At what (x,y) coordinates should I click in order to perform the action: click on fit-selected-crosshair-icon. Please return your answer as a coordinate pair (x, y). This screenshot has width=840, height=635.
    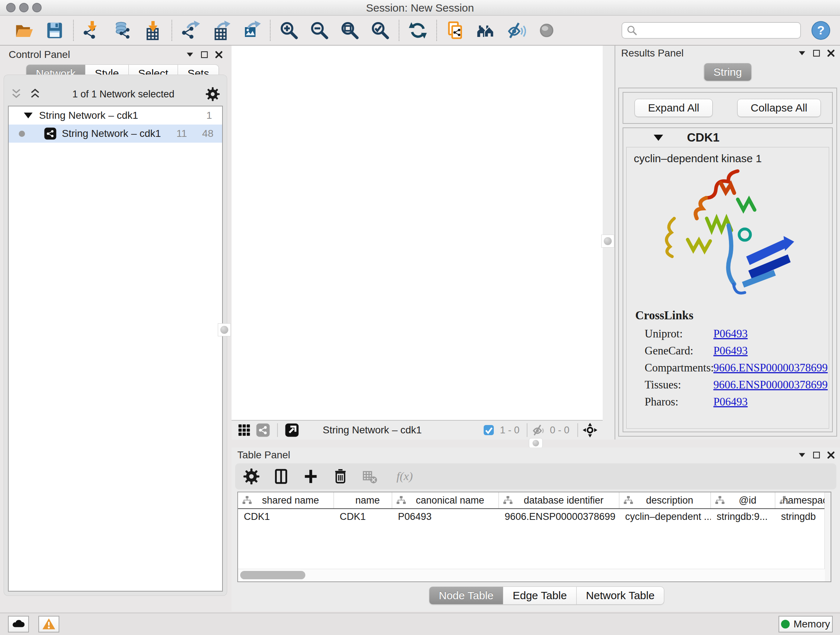
    Looking at the image, I should click on (590, 430).